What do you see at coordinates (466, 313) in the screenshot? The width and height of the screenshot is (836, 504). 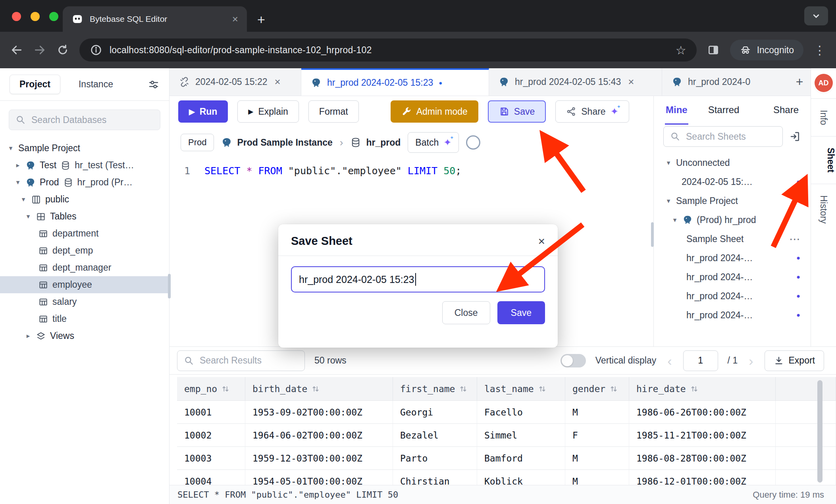 I see `modal-close-button: Close` at bounding box center [466, 313].